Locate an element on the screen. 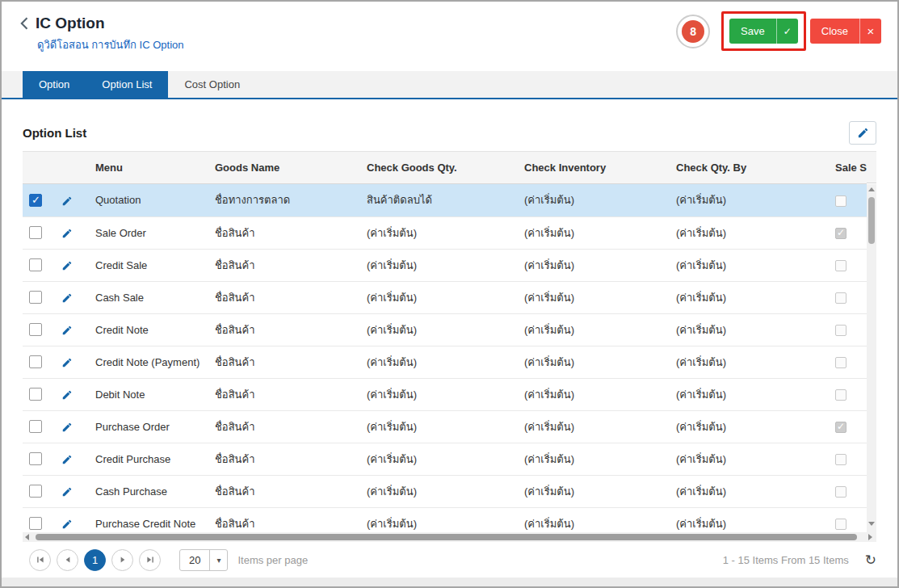 Image resolution: width=899 pixels, height=588 pixels. vertical-scrollbar-thumb is located at coordinates (872, 220).